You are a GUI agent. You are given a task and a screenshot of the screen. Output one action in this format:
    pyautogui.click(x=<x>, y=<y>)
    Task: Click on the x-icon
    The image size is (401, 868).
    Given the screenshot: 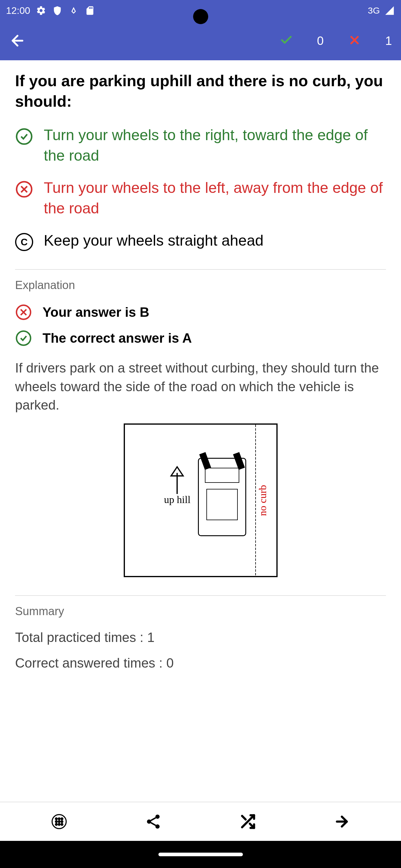 What is the action you would take?
    pyautogui.click(x=355, y=40)
    